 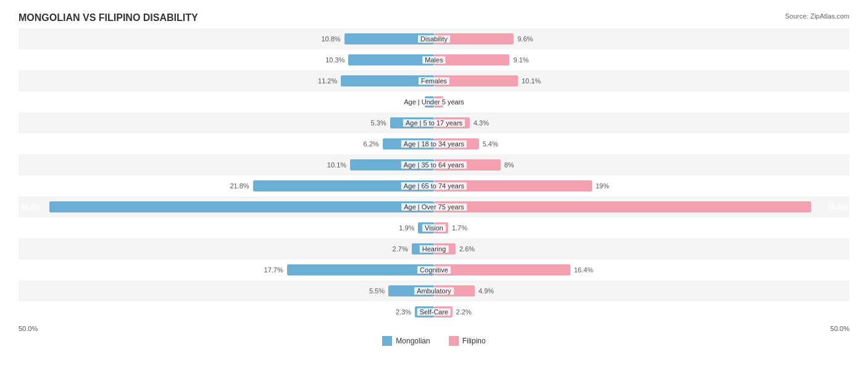 I want to click on bar-value-right: 4.9%, so click(x=486, y=291).